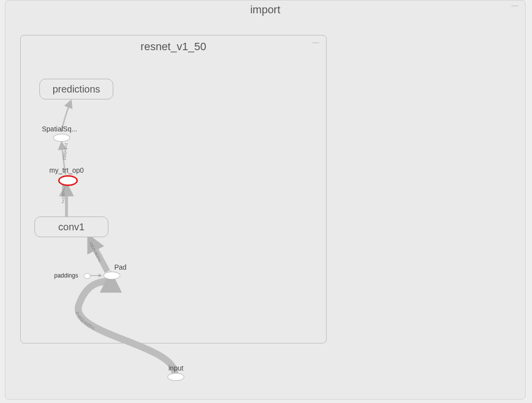 The width and height of the screenshot is (532, 403). Describe the element at coordinates (60, 129) in the screenshot. I see `node-spatialsq-label: SpatialSq...` at that location.